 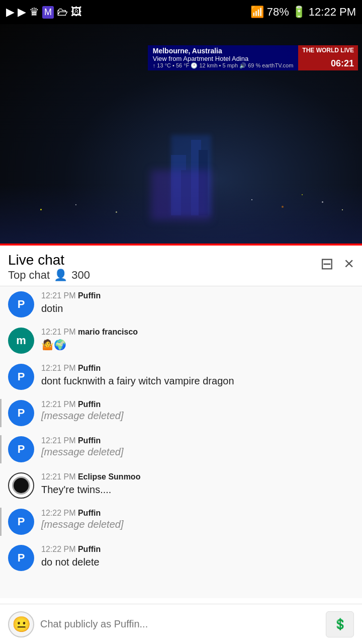 What do you see at coordinates (223, 51) in the screenshot?
I see `video-location: Melbourne, Australia` at bounding box center [223, 51].